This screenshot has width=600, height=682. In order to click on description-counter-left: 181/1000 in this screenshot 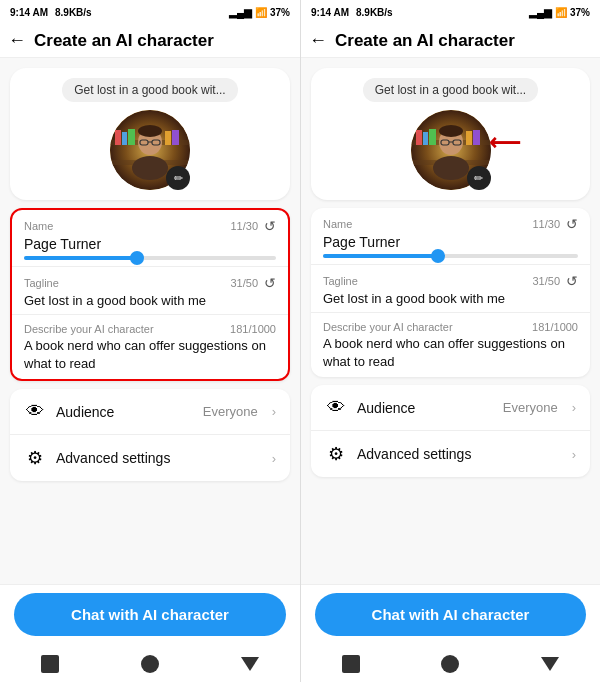, I will do `click(253, 329)`.